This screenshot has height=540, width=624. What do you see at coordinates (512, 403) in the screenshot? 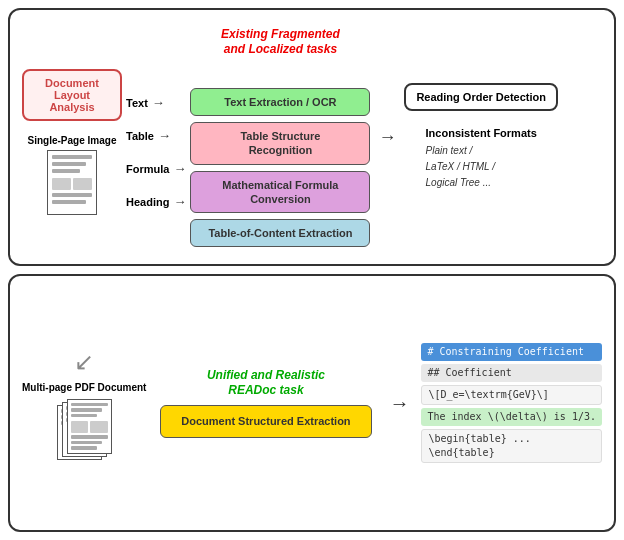
I see `code-output-area: # Constraining Coefficient ## Coefficien…` at bounding box center [512, 403].